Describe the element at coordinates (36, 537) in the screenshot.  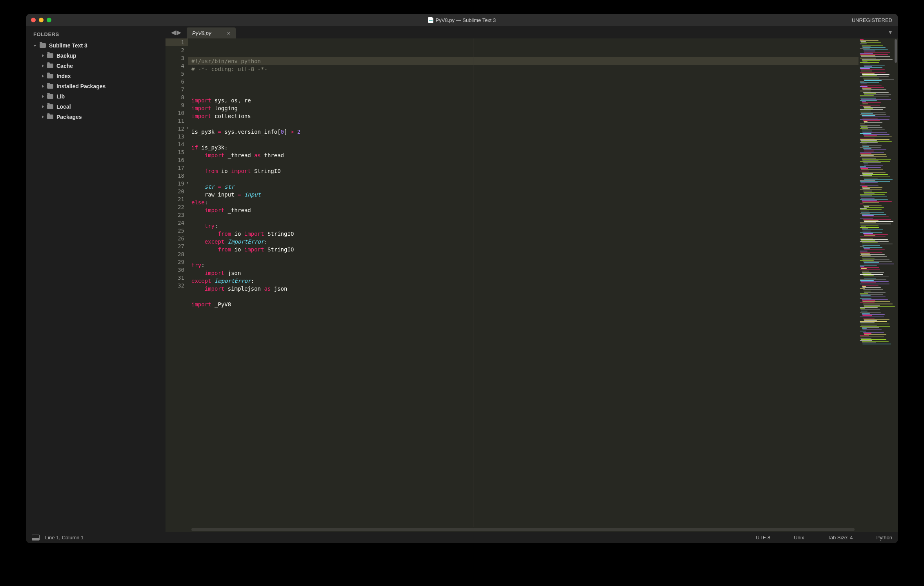
I see `panel-switcher-icon` at that location.